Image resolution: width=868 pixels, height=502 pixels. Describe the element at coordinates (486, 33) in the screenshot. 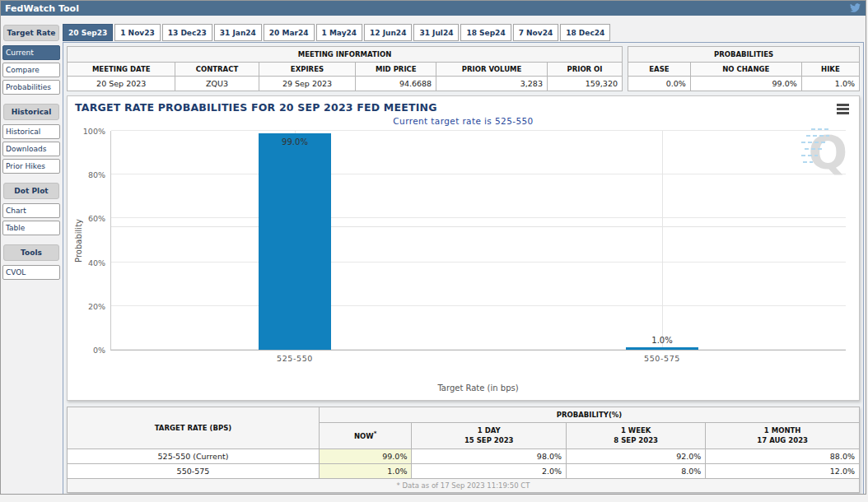

I see `meeting-tab: 18 Sep24` at that location.